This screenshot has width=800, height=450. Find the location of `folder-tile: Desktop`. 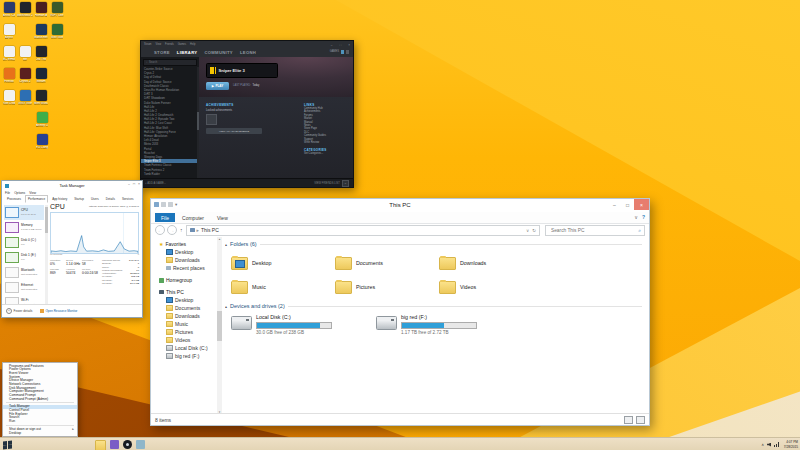

folder-tile: Desktop is located at coordinates (283, 263).